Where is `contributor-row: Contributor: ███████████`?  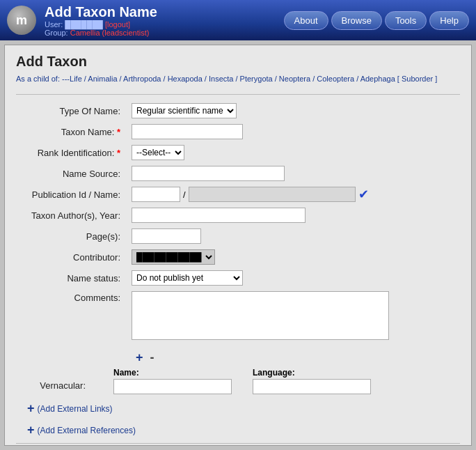 contributor-row: Contributor: ███████████ is located at coordinates (238, 257).